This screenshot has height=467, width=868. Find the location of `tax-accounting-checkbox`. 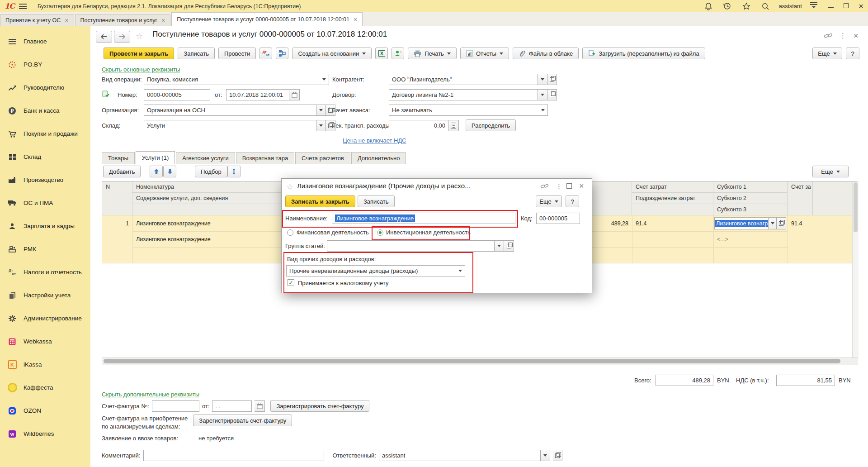

tax-accounting-checkbox is located at coordinates (291, 282).